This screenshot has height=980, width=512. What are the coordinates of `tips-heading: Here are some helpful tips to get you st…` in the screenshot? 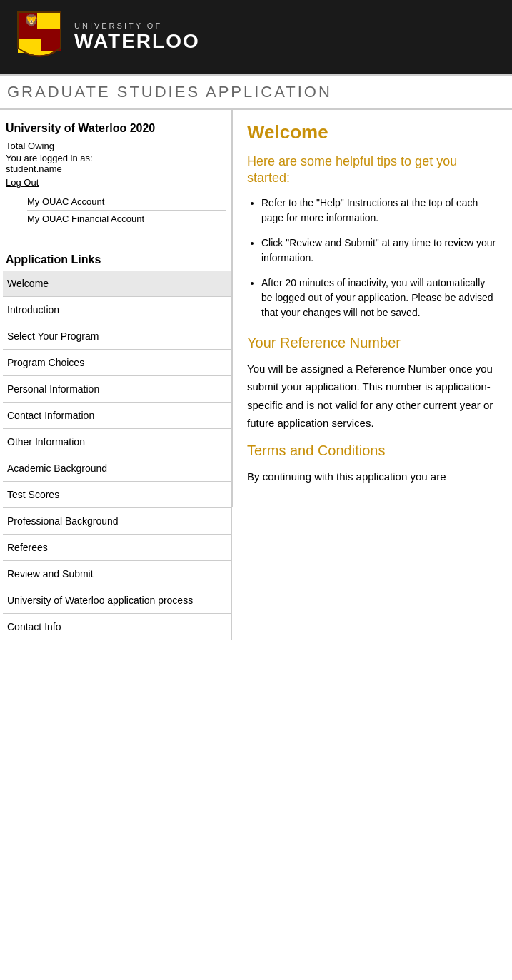 It's located at (373, 170).